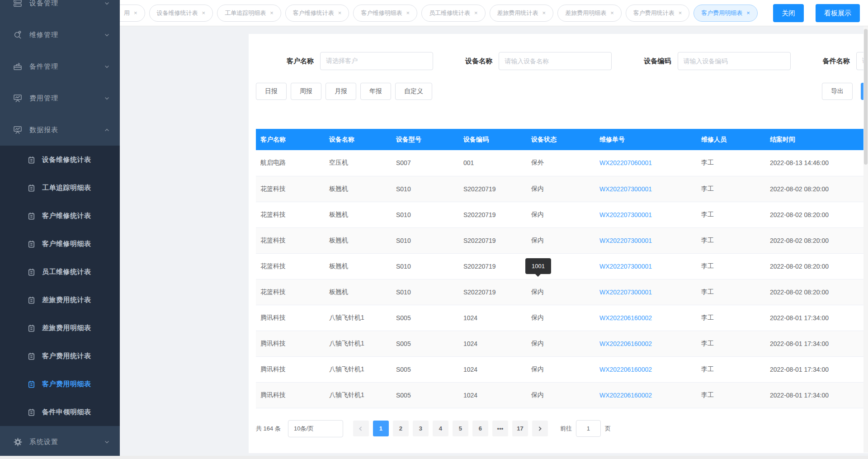  What do you see at coordinates (60, 441) in the screenshot?
I see `sidebar-item-settings: 系统设置` at bounding box center [60, 441].